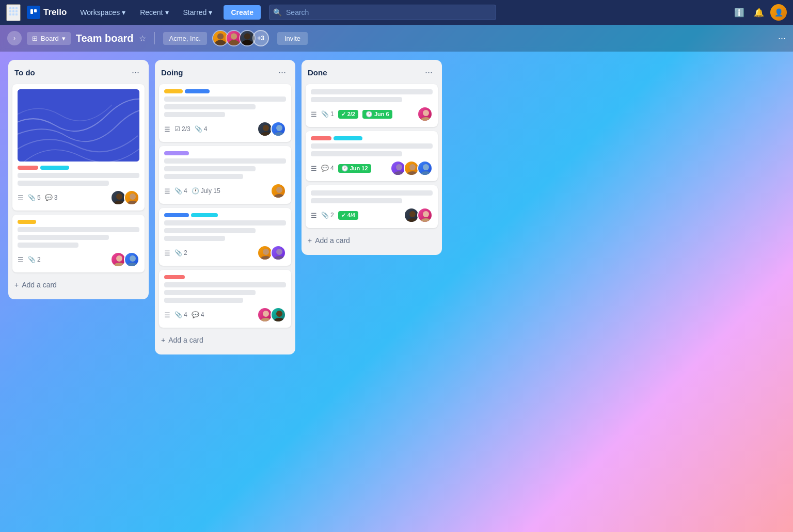  I want to click on column-done-header: Done ···, so click(372, 72).